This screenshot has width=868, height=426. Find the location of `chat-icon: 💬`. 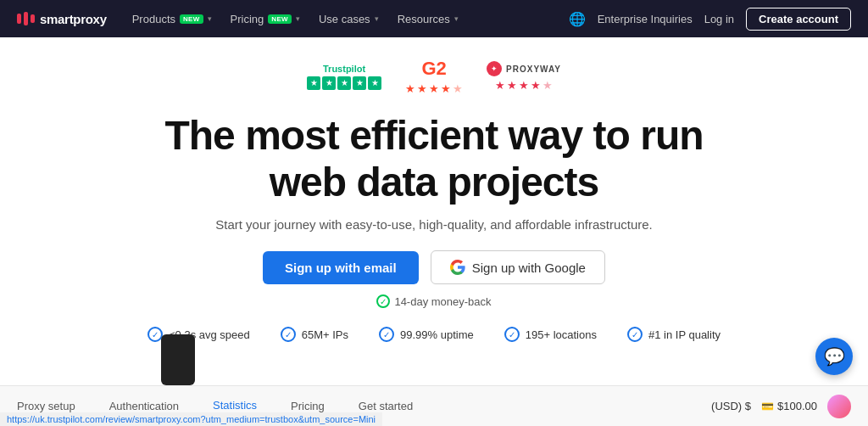

chat-icon: 💬 is located at coordinates (834, 356).